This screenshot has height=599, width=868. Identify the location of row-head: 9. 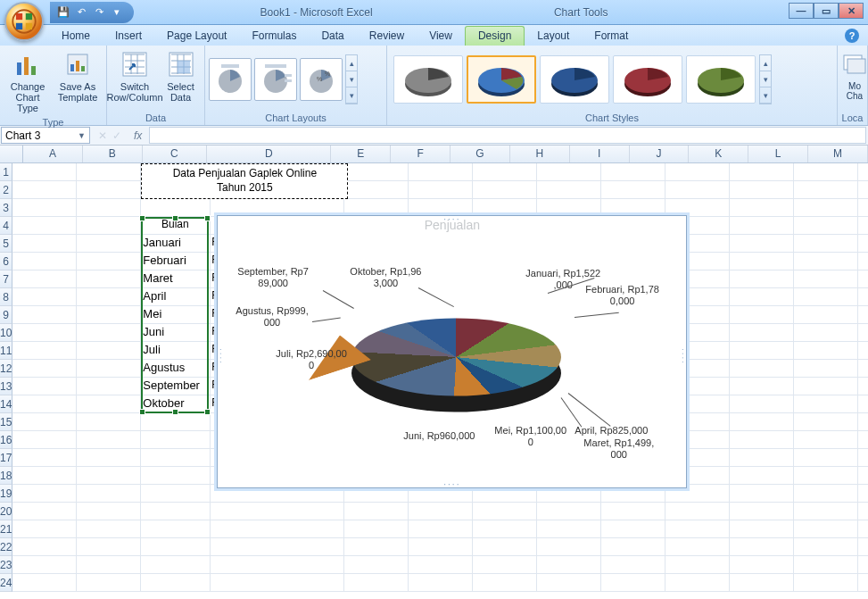
(6, 315).